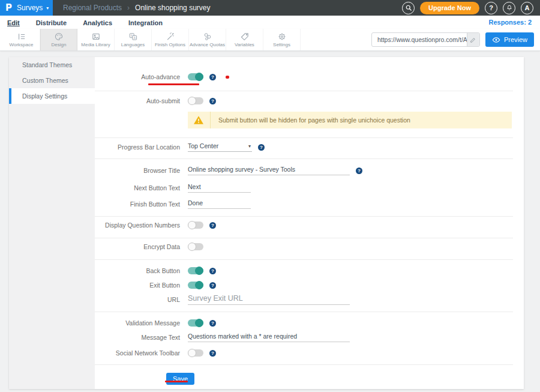  What do you see at coordinates (310, 353) in the screenshot?
I see `social-network-toolbar-row: Social Network Toolbar ?` at bounding box center [310, 353].